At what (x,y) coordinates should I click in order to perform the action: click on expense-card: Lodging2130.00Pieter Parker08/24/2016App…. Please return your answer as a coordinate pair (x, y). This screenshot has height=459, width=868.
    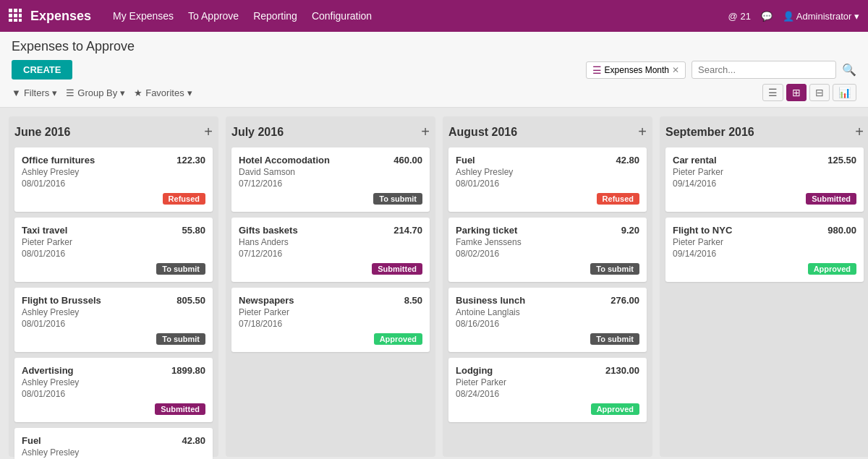
    Looking at the image, I should click on (548, 390).